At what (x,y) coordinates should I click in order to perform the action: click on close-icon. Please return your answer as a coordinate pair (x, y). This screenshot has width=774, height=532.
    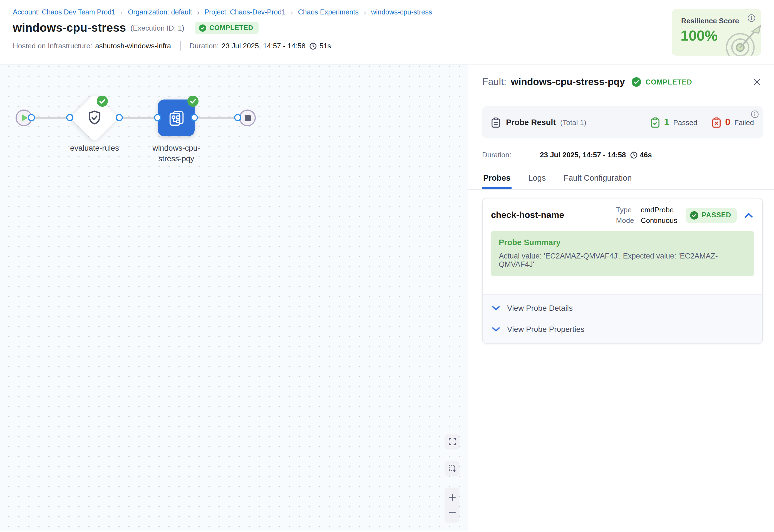
    Looking at the image, I should click on (757, 82).